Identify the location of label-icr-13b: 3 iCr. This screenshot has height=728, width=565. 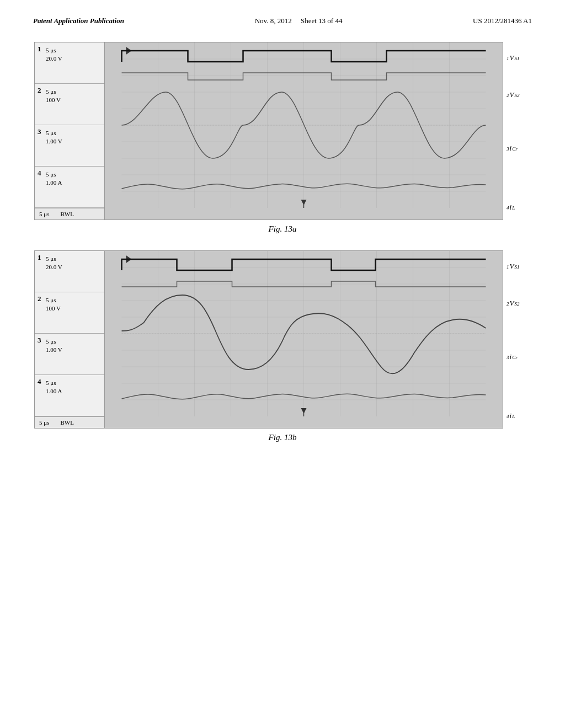
(519, 357).